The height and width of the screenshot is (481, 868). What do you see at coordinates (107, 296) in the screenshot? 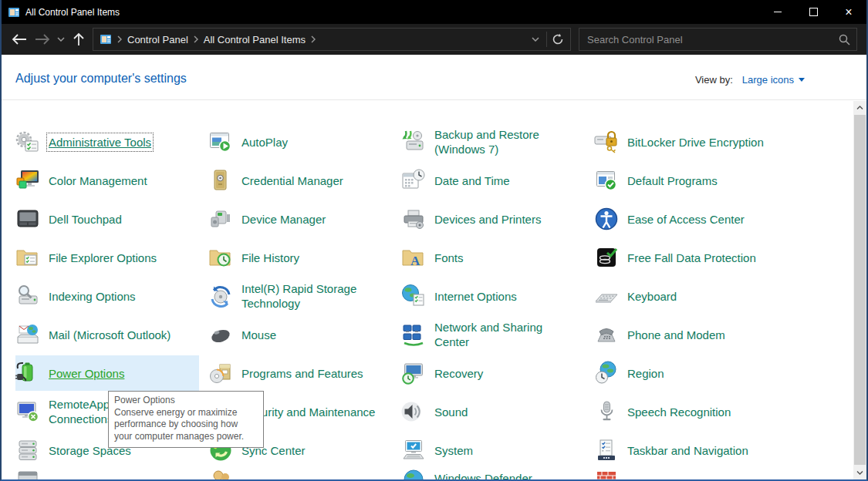
I see `item-indexing-options: Indexing Options` at bounding box center [107, 296].